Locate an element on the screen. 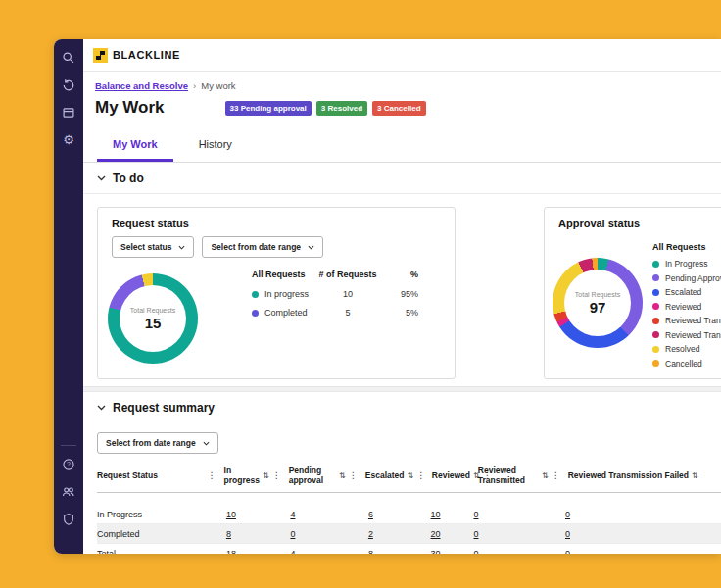 Image resolution: width=721 pixels, height=588 pixels. cancelled-dot is located at coordinates (656, 363).